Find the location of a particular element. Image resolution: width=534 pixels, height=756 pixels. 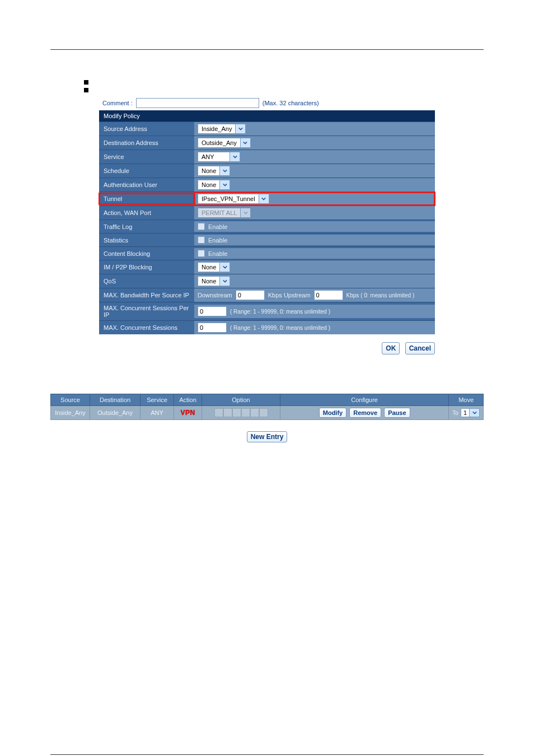

select-value: 1 is located at coordinates (465, 413).